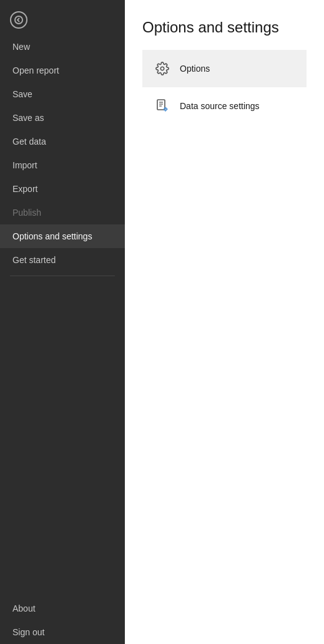  I want to click on sidebar-item-label-sign-out: Sign out, so click(29, 632).